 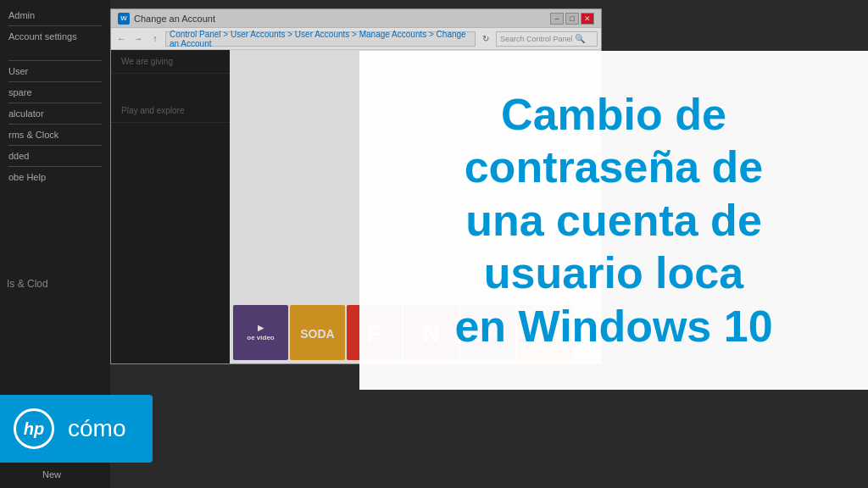 What do you see at coordinates (614, 247) in the screenshot?
I see `title-line2: una cuenta de usuario loca` at bounding box center [614, 247].